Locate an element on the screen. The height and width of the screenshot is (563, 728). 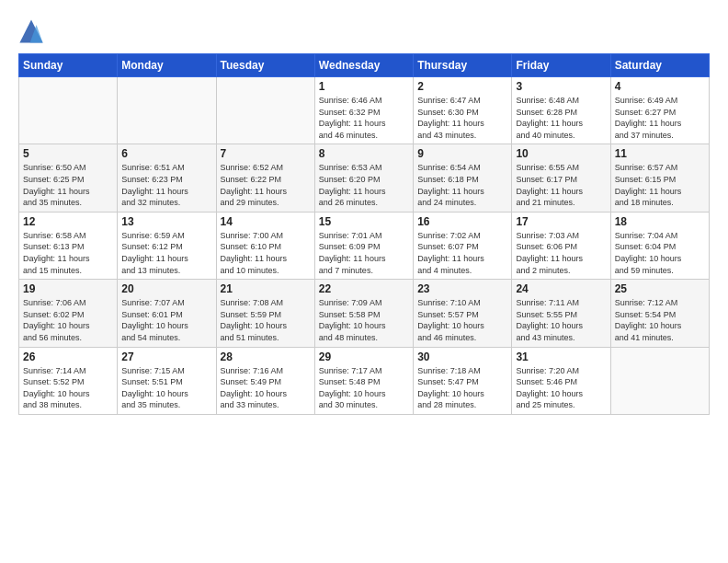
weekday-header-thursday: Thursday is located at coordinates (463, 66).